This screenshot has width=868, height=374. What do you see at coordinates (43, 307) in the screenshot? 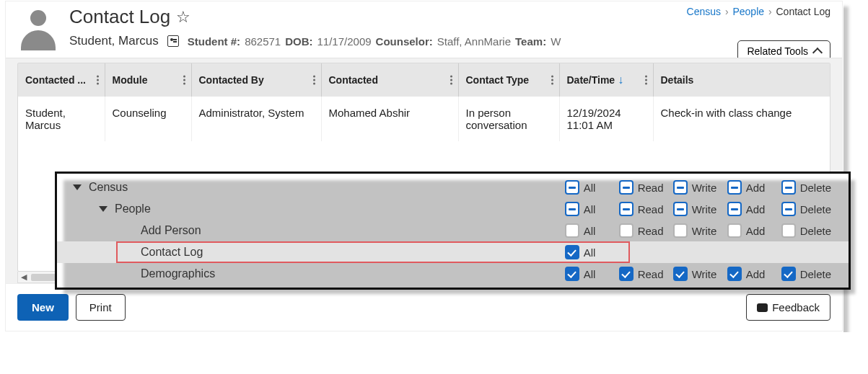
I see `new-button: New` at bounding box center [43, 307].